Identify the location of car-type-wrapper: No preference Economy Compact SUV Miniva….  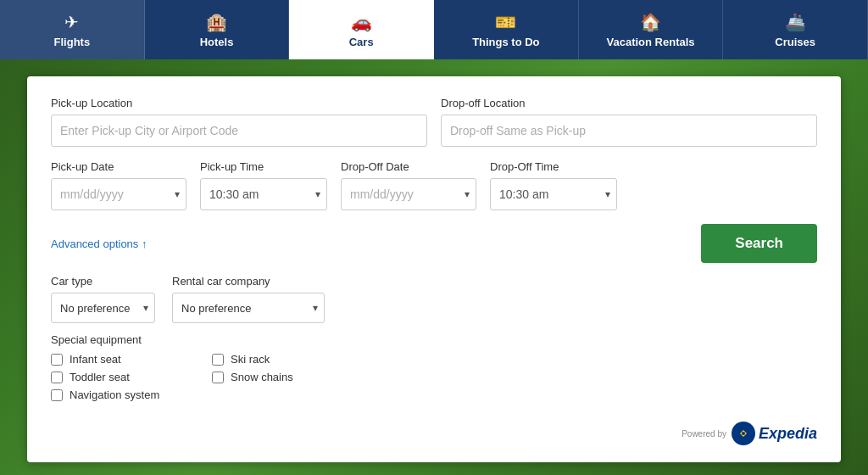
(103, 308).